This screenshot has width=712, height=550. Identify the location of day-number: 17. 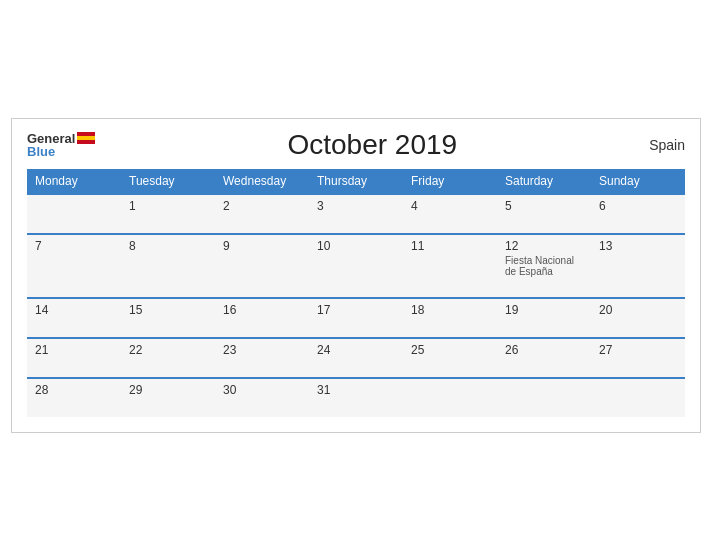
(356, 310).